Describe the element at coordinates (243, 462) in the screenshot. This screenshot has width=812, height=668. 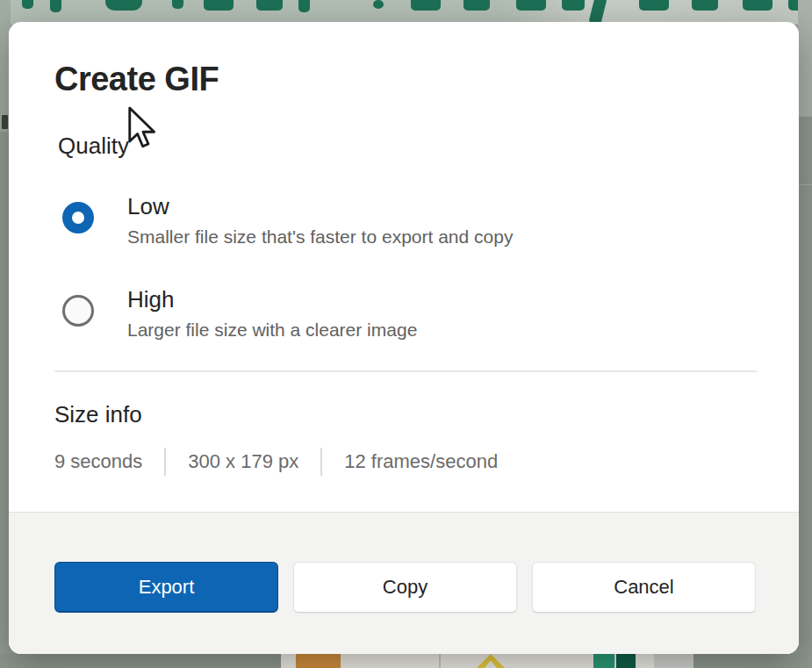
I see `dimensions-value: 300 x 179 px` at that location.